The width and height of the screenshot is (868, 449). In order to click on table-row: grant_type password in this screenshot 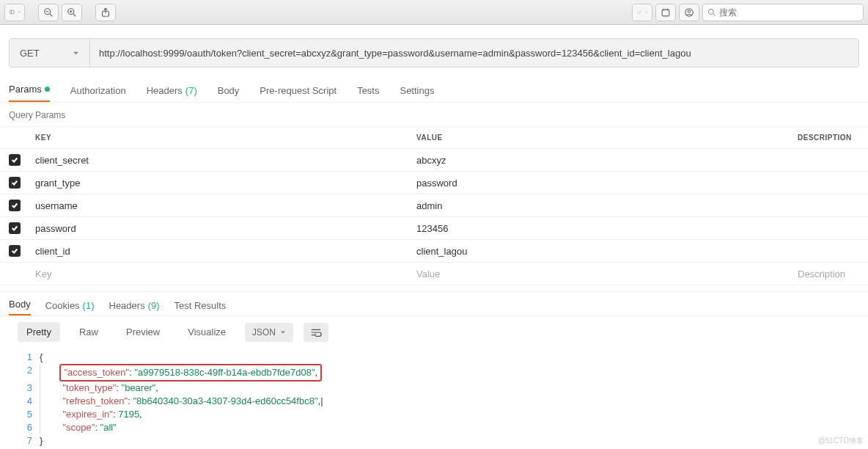, I will do `click(434, 183)`.